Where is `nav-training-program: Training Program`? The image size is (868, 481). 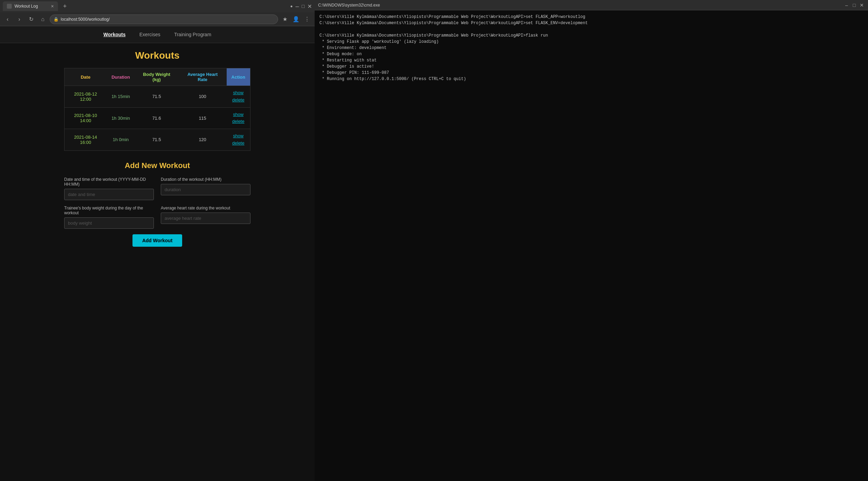 nav-training-program: Training Program is located at coordinates (193, 35).